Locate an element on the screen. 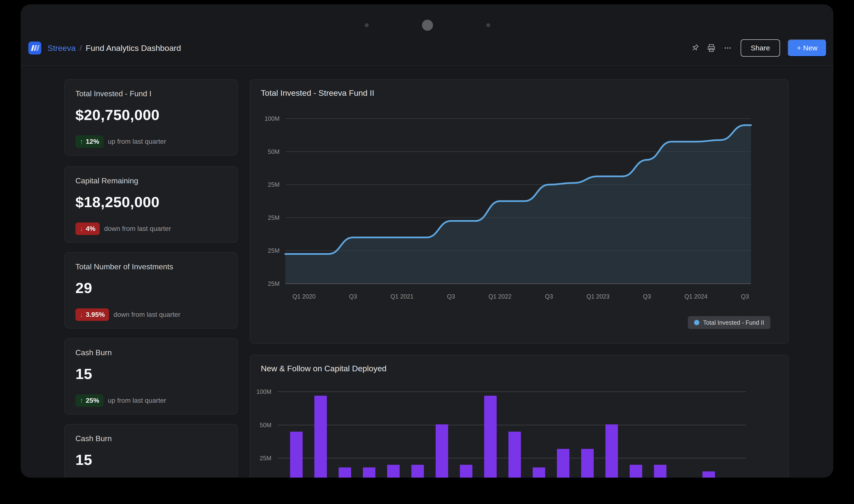  svg-text: Q1 2021 is located at coordinates (402, 296).